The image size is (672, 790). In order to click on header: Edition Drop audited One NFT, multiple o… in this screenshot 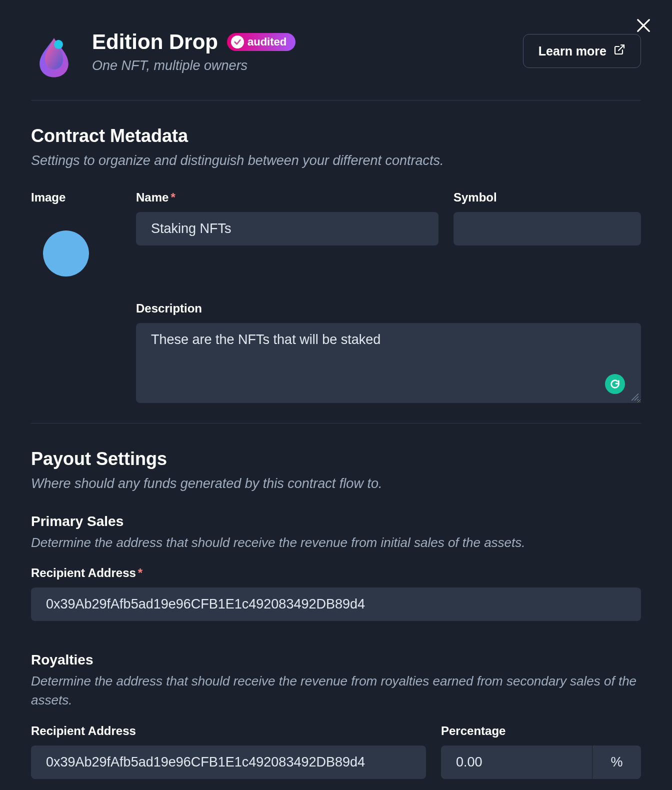, I will do `click(336, 65)`.